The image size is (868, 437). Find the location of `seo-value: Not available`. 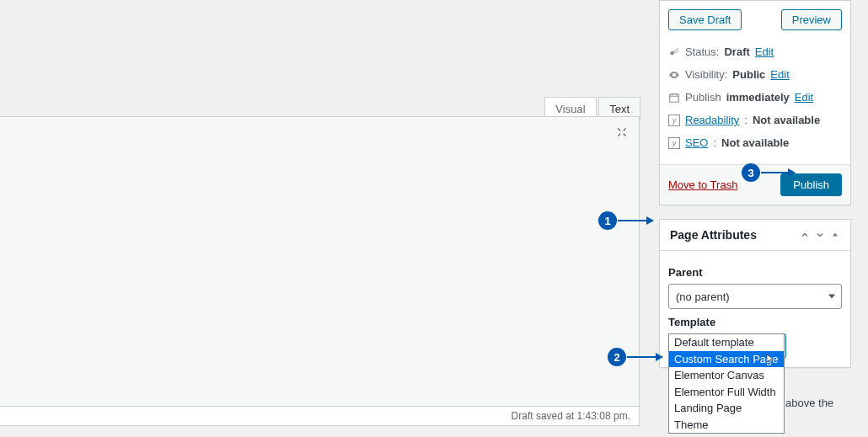

seo-value: Not available is located at coordinates (755, 143).